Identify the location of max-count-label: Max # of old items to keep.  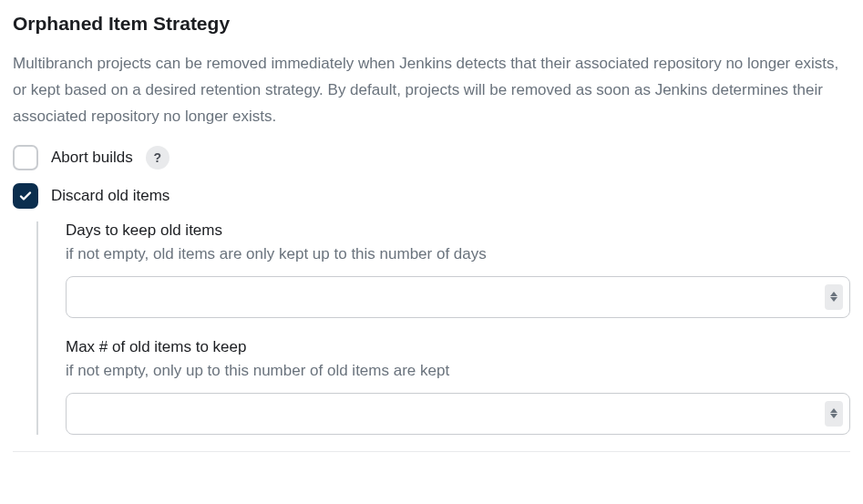
(457, 347).